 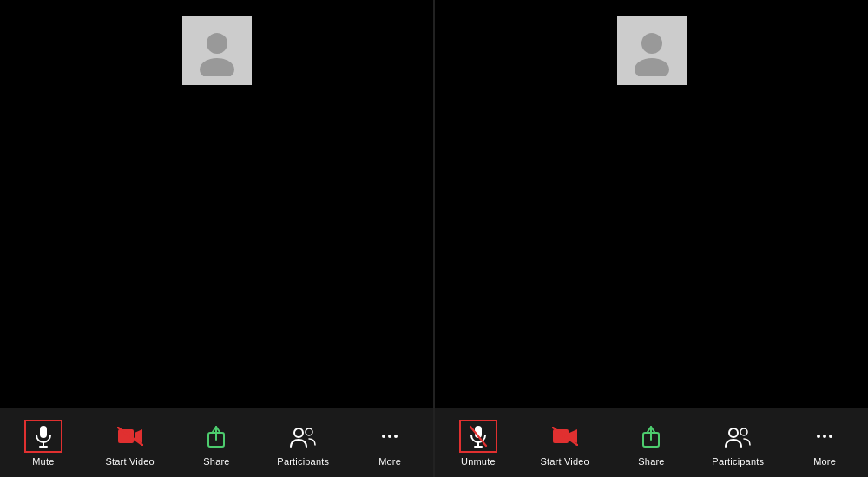 I want to click on share-button-left: Share, so click(x=216, y=443).